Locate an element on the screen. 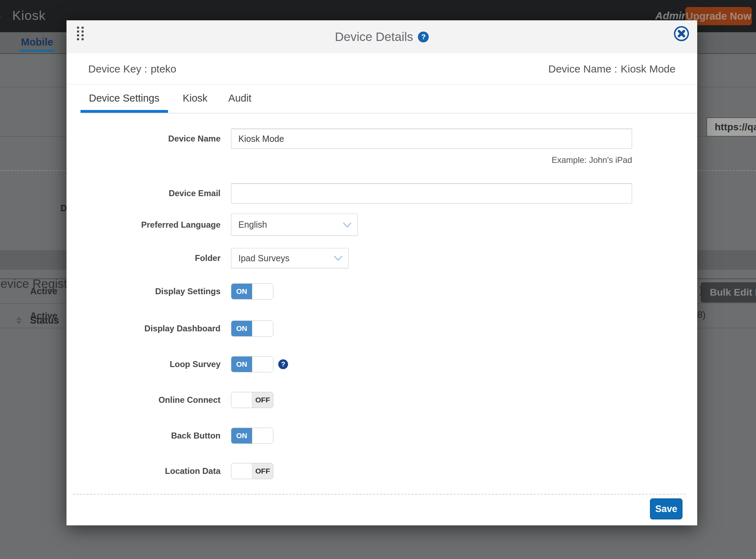 The image size is (756, 559). modal-subheader: Device Key : pteko Device Name : Kiosk M… is located at coordinates (382, 69).